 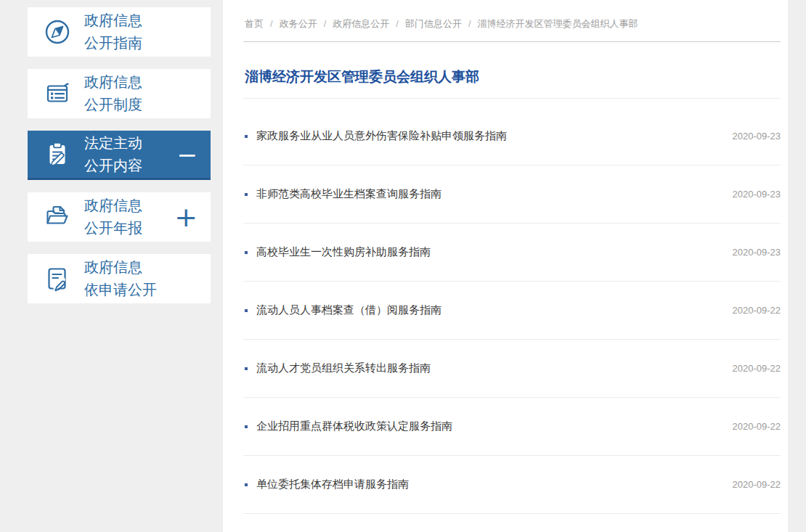 I want to click on sidebar-item-label: 政府信息公开制度, so click(x=113, y=94).